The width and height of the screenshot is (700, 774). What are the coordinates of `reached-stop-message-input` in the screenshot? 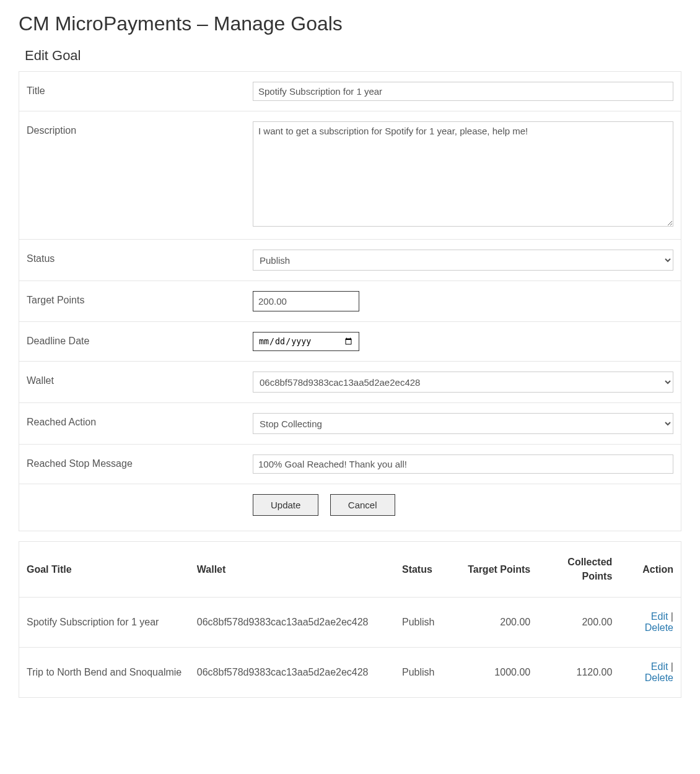 It's located at (463, 464).